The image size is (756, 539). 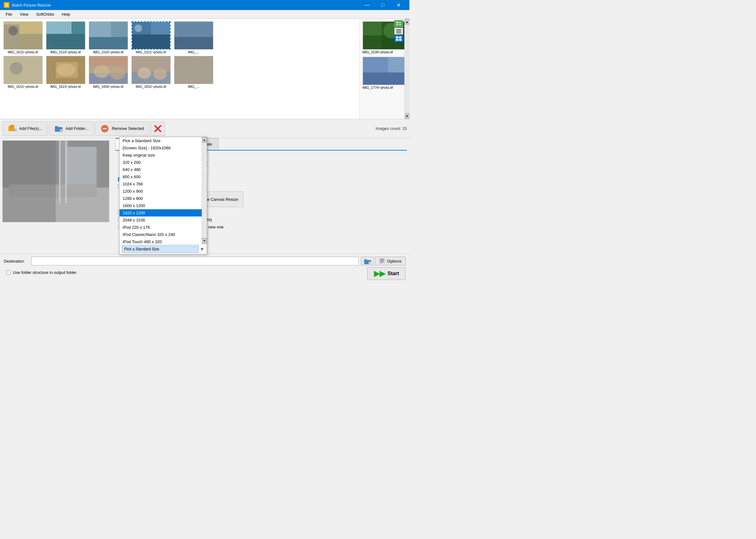 I want to click on dropdown-item: iPod Touch 480 x 320, so click(x=163, y=241).